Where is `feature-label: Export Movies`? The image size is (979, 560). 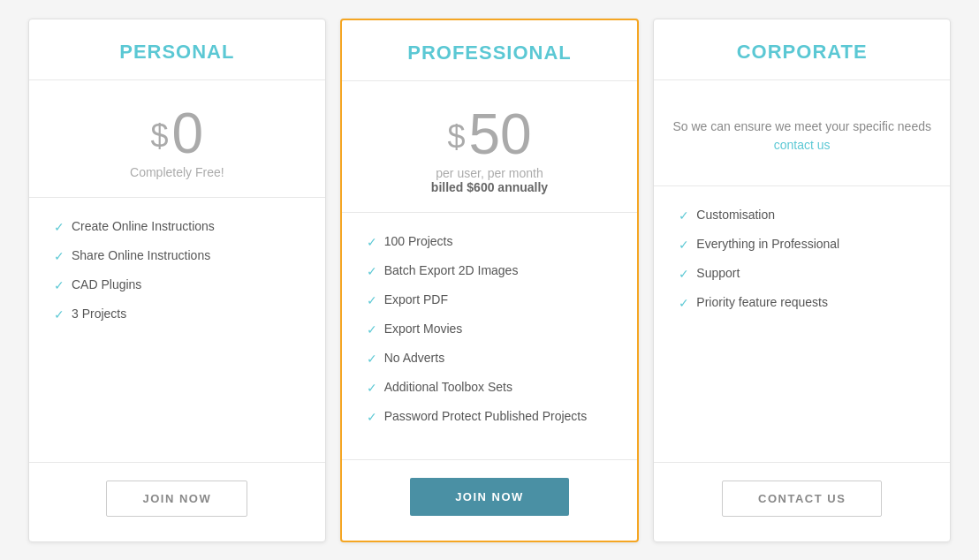
feature-label: Export Movies is located at coordinates (424, 329).